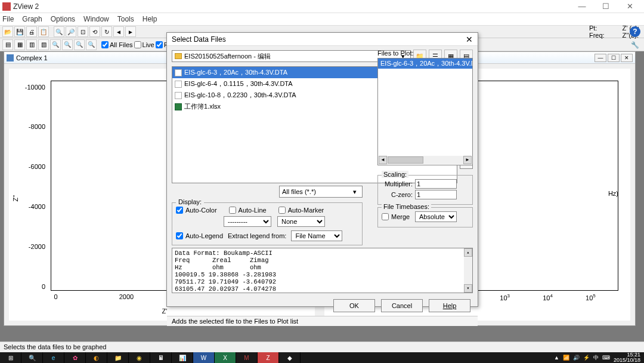 The height and width of the screenshot is (363, 644). Describe the element at coordinates (436, 195) in the screenshot. I see `czero-input` at that location.